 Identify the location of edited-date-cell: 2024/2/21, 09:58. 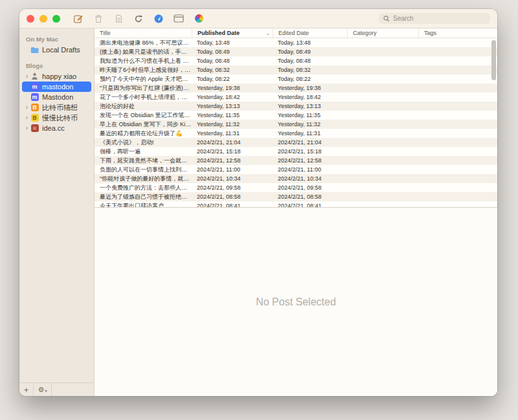
(310, 188).